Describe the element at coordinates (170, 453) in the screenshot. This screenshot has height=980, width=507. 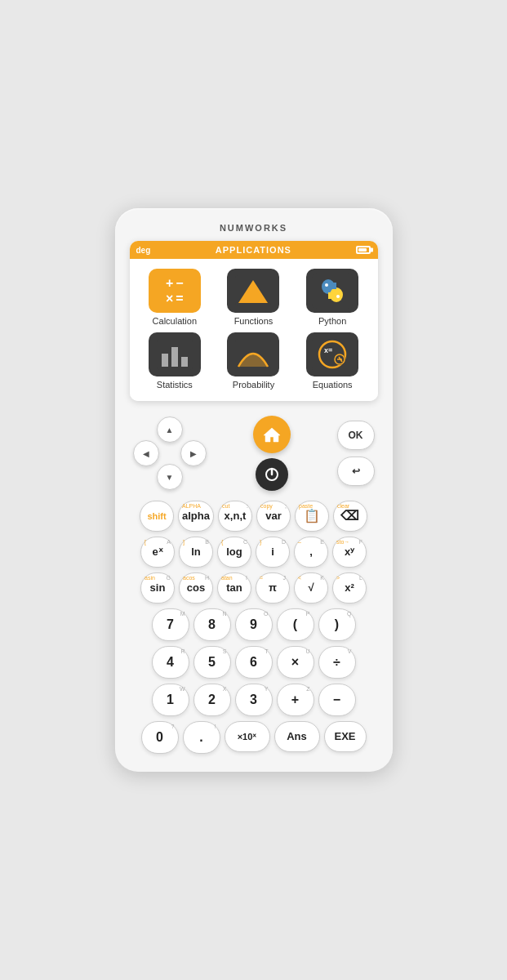
I see `dpad: ▲ ◀ ▶ ▼` at that location.